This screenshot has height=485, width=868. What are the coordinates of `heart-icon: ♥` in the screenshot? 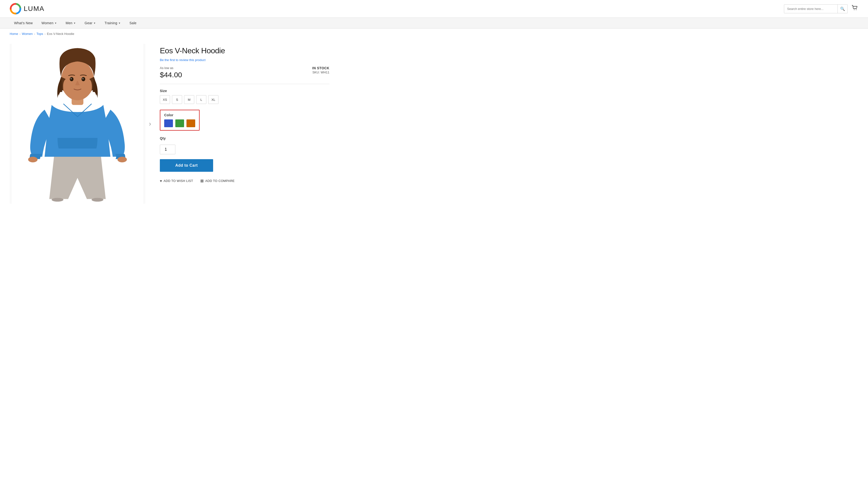 It's located at (161, 181).